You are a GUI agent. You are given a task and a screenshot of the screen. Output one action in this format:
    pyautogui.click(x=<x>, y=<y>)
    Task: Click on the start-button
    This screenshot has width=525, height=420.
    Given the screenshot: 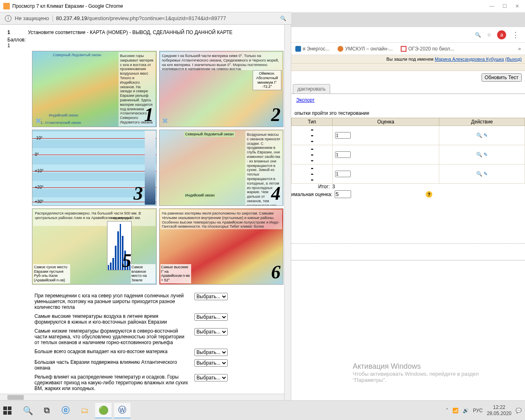 What is the action you would take?
    pyautogui.click(x=7, y=411)
    